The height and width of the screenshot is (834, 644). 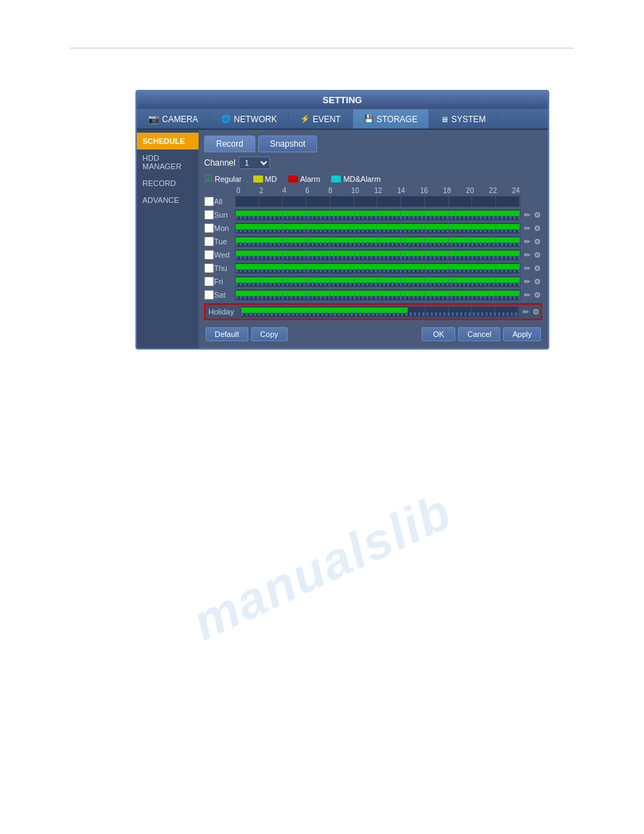 I want to click on day-actions-holiday: ✏ ⚙, so click(x=531, y=312).